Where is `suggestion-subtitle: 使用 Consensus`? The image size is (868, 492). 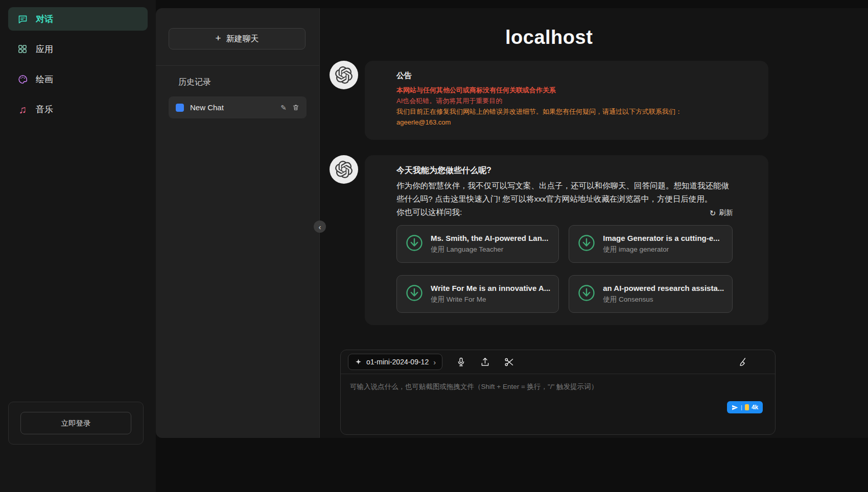
suggestion-subtitle: 使用 Consensus is located at coordinates (663, 300).